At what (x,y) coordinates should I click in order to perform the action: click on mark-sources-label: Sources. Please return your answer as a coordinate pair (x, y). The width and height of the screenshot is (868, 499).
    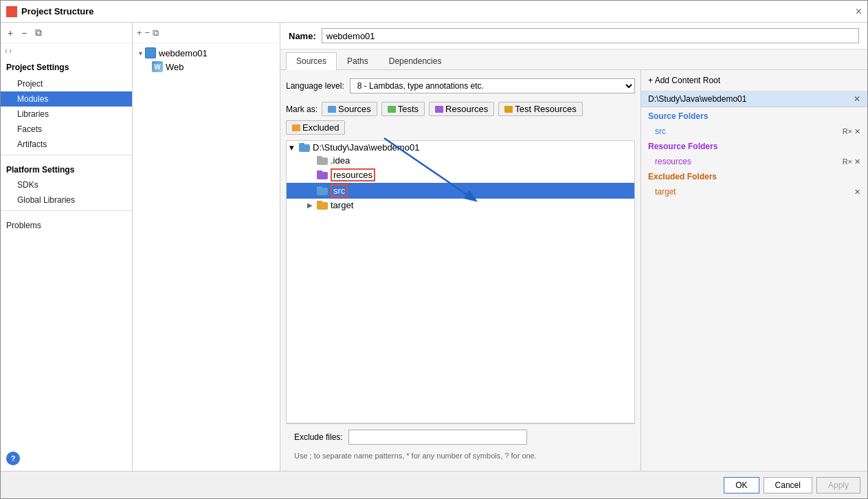
    Looking at the image, I should click on (355, 109).